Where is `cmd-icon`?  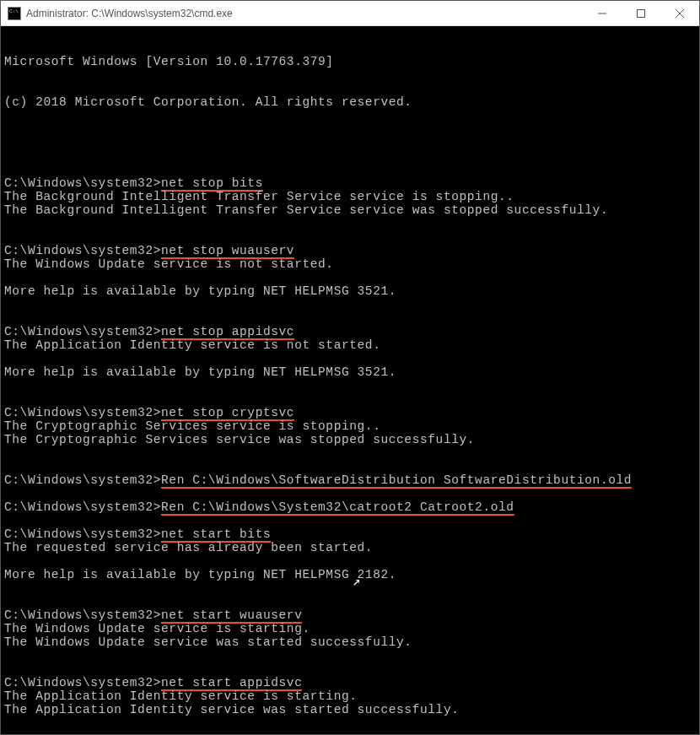
cmd-icon is located at coordinates (14, 14).